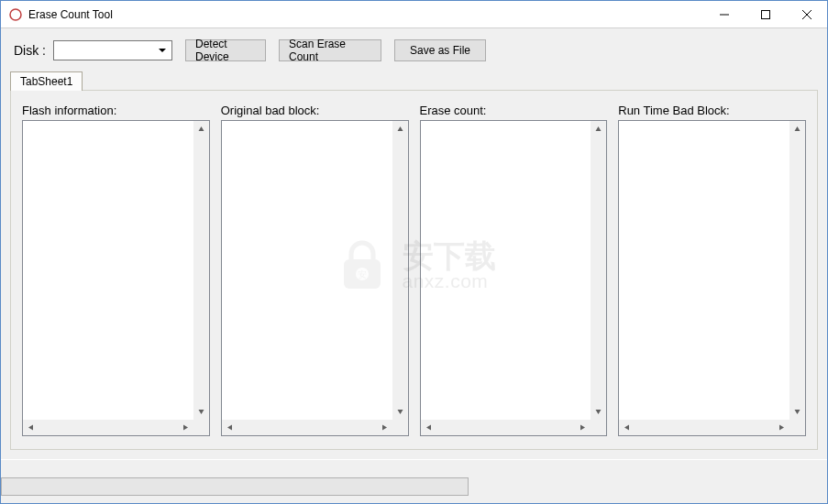  I want to click on statusbar, so click(414, 481).